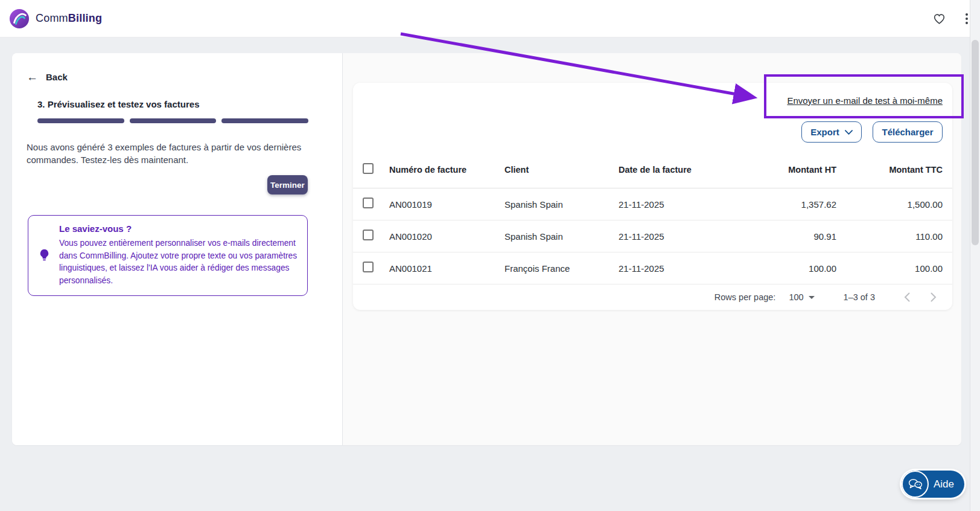  What do you see at coordinates (832, 132) in the screenshot?
I see `export-button: Export` at bounding box center [832, 132].